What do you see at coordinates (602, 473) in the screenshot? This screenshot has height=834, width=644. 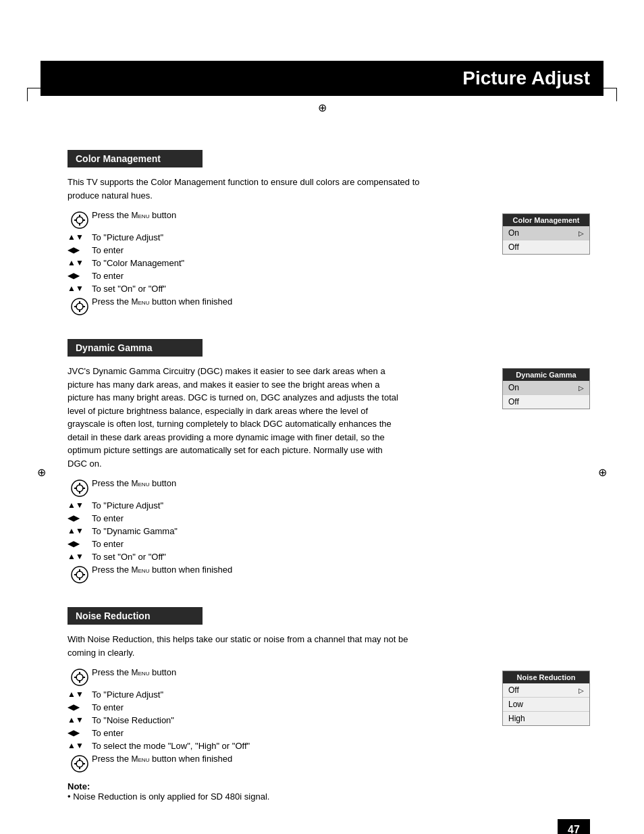 I see `reg-mark-right: ⊕` at bounding box center [602, 473].